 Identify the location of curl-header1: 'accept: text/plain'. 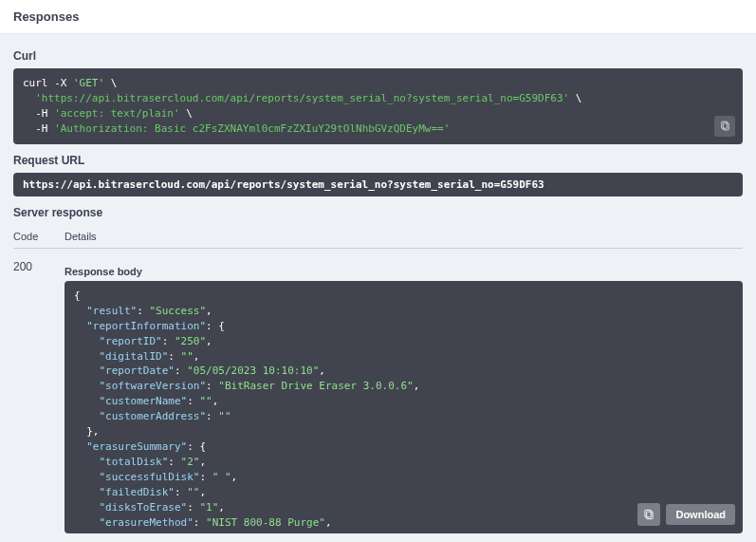
(117, 114).